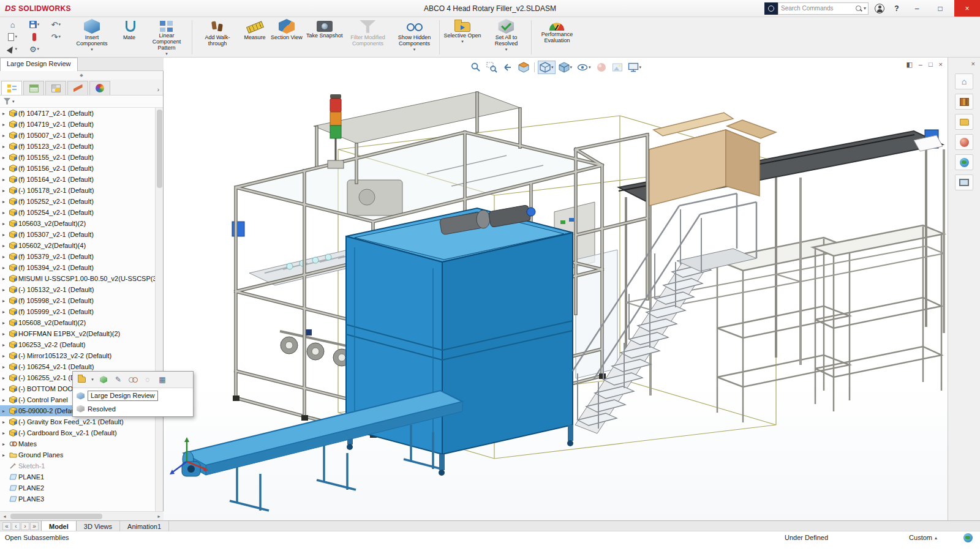 The height and width of the screenshot is (551, 980). I want to click on tab-scroll-next-icon: ›, so click(25, 527).